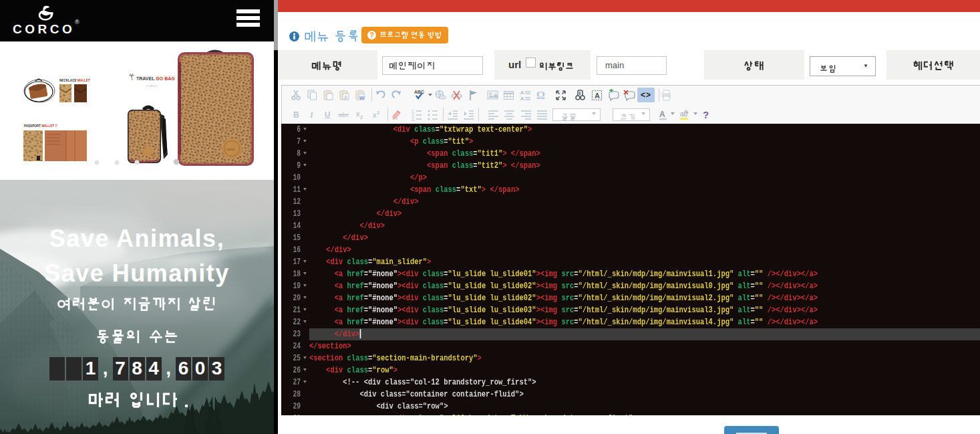 The image size is (980, 434). Describe the element at coordinates (362, 98) in the screenshot. I see `svg-text: W` at that location.